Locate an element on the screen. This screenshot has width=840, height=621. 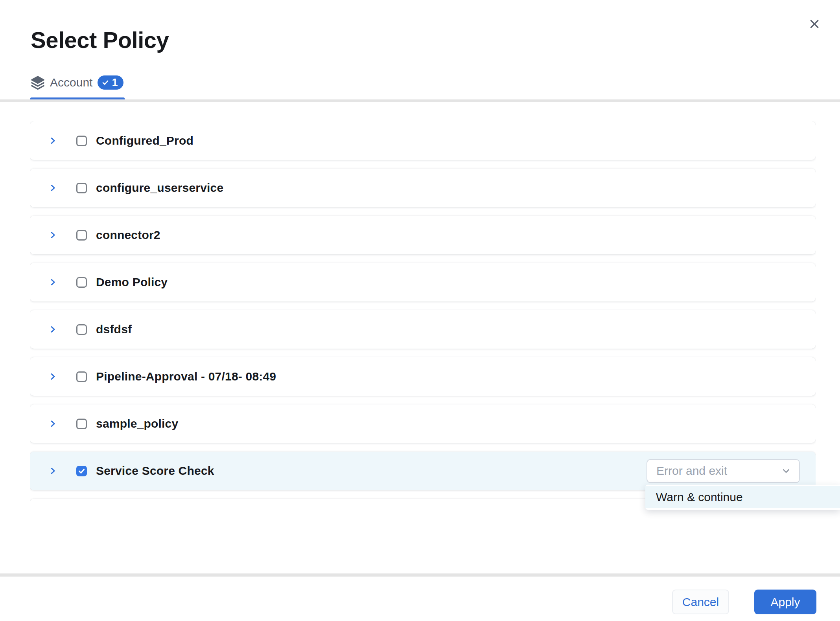
policy-name: Service Score Check is located at coordinates (155, 471).